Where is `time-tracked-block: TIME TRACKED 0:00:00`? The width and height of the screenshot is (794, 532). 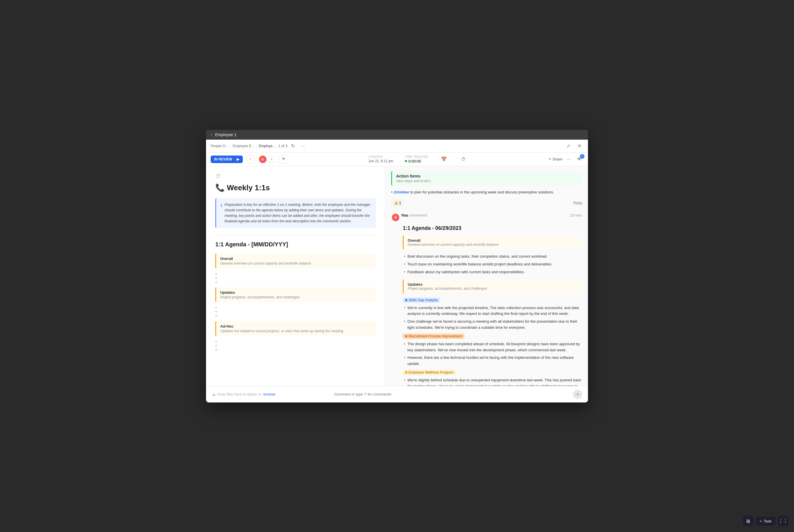 time-tracked-block: TIME TRACKED 0:00:00 is located at coordinates (417, 159).